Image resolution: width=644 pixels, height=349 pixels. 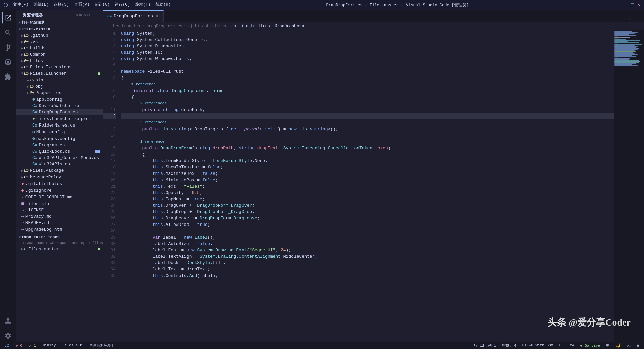 What do you see at coordinates (60, 67) in the screenshot?
I see `tree-item-files-extensions: ▶ 🗁 Files.Extensions` at bounding box center [60, 67].